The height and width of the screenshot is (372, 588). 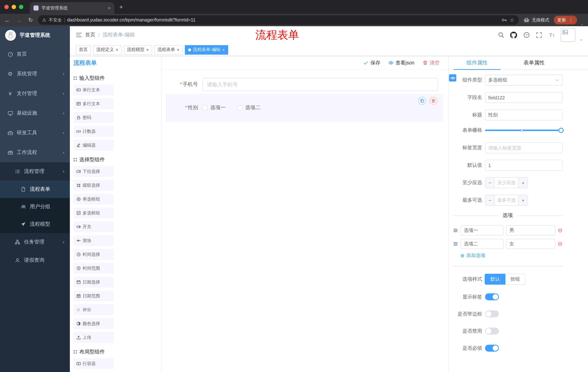 I want to click on forward-icon: →, so click(x=19, y=20).